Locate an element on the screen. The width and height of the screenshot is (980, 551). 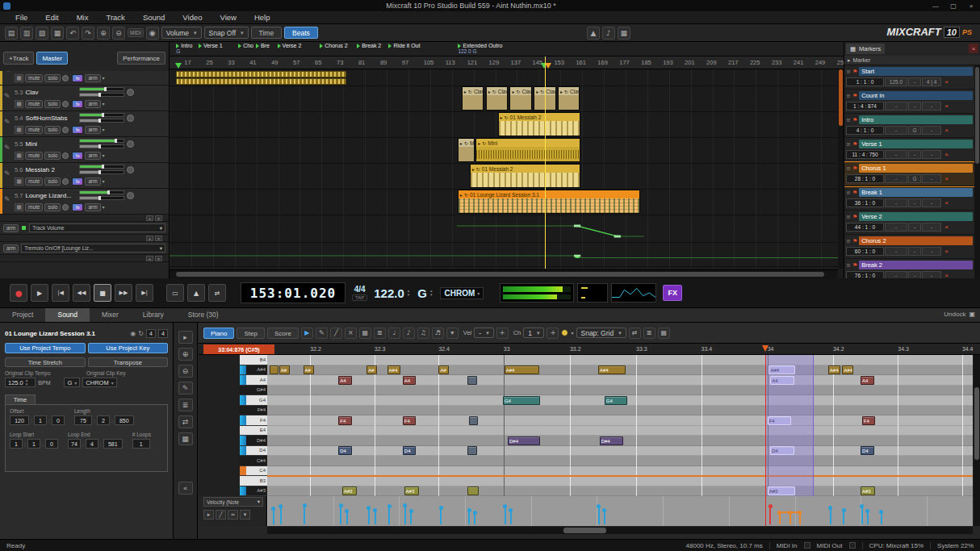
piano-roll-hscrollbar is located at coordinates (620, 531).